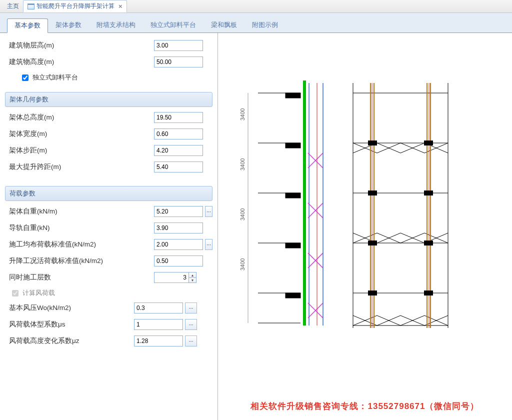 The height and width of the screenshot is (420, 512). Describe the element at coordinates (82, 278) in the screenshot. I see `label-simul-floors: 同时施工层数` at that location.